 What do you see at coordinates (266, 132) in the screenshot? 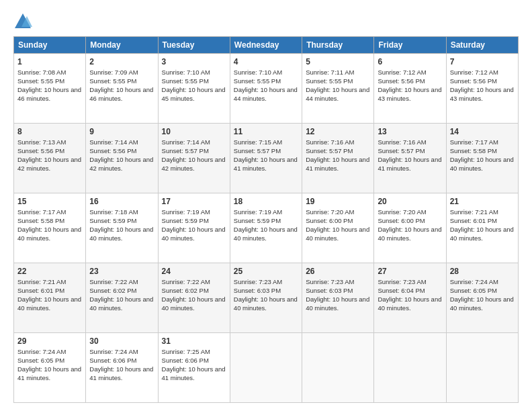
I see `day-number: 11` at bounding box center [266, 132].